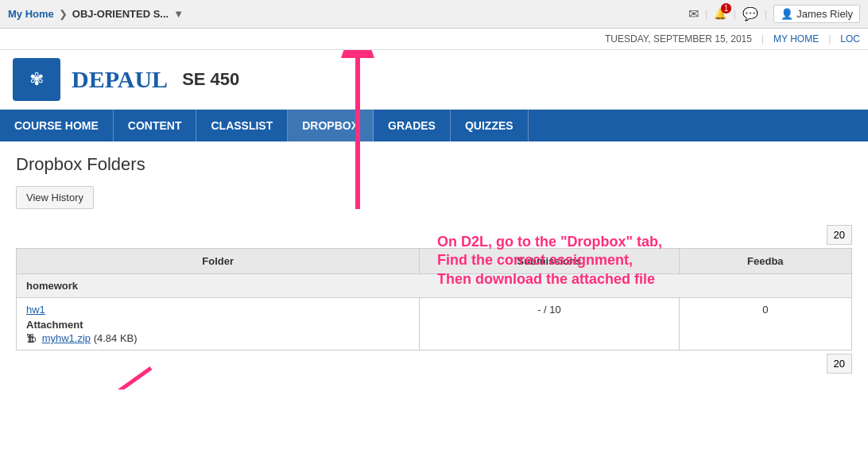 The width and height of the screenshot is (868, 461). Describe the element at coordinates (67, 339) in the screenshot. I see `file-link: myhw1.zip` at that location.